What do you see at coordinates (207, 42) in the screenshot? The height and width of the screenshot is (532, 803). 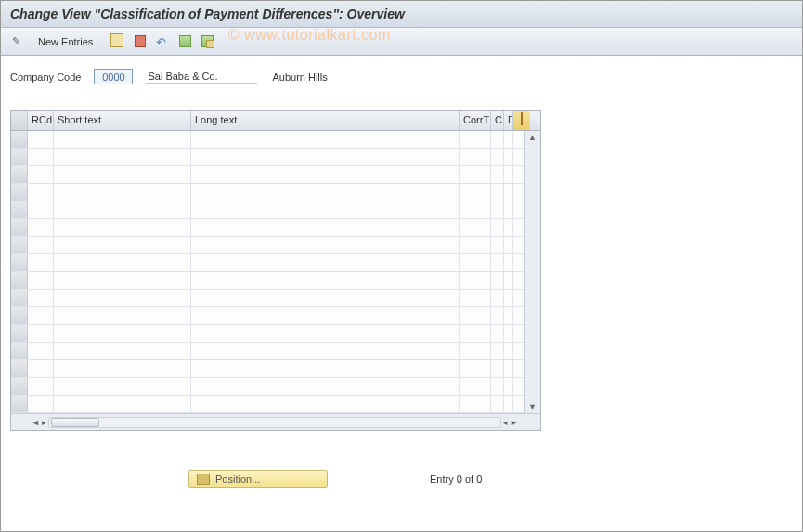 I see `select-block-button` at bounding box center [207, 42].